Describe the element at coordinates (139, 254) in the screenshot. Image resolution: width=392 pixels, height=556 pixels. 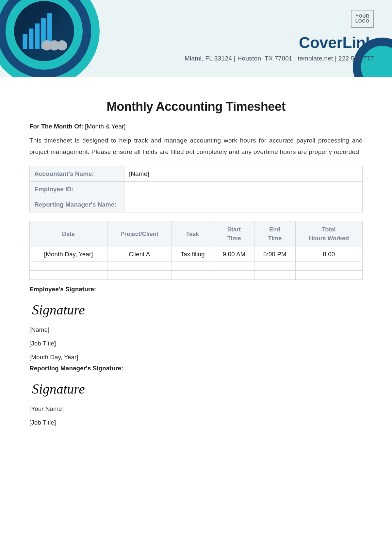
I see `cell-project: Client A` at that location.